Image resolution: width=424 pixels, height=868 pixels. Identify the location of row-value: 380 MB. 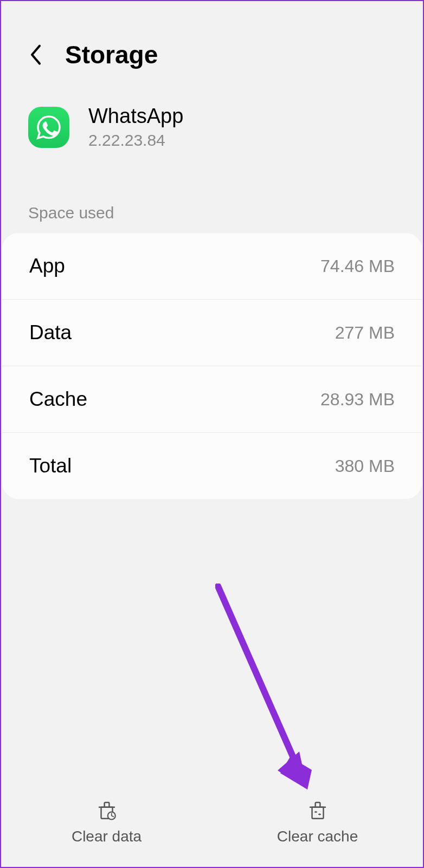
(365, 466).